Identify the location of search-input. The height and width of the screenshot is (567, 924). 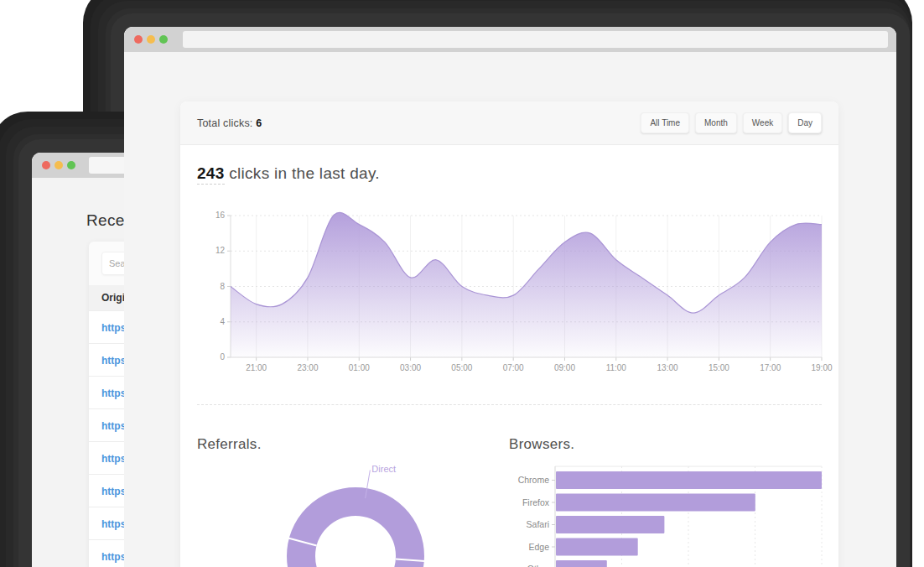
(112, 263).